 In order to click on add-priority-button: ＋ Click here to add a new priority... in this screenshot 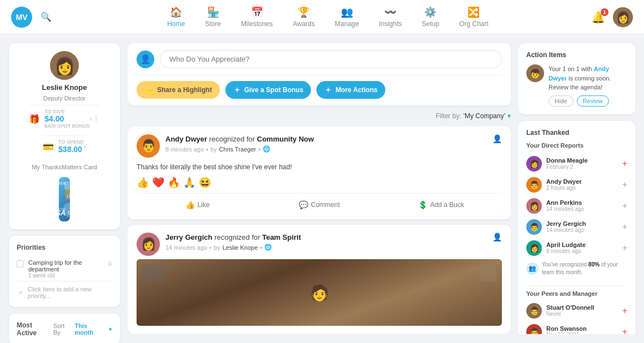, I will do `click(64, 290)`.